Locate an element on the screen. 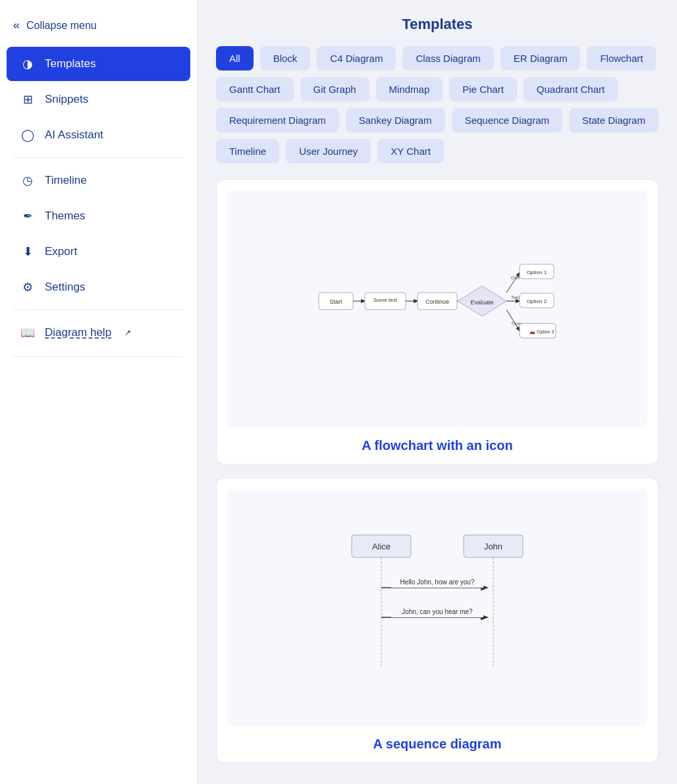  sidebar-item-themes: ✒Themes is located at coordinates (99, 216).